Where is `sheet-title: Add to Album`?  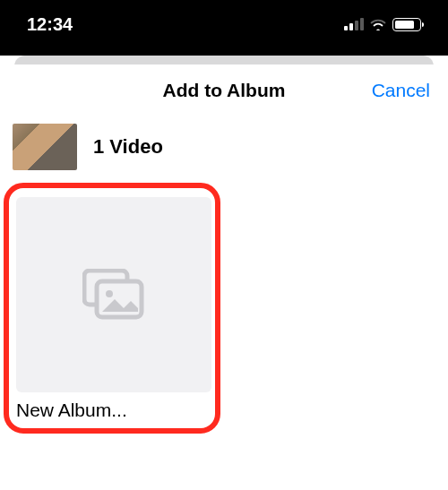 sheet-title: Add to Album is located at coordinates (224, 90).